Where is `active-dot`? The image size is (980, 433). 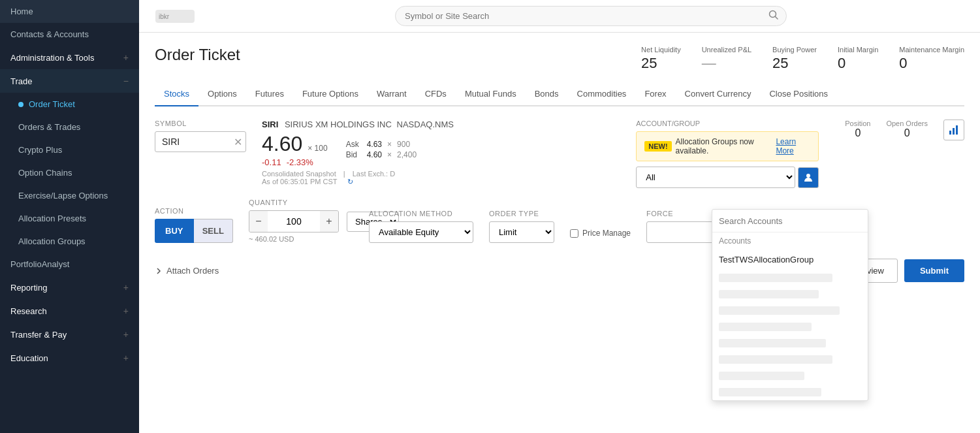
active-dot is located at coordinates (21, 104).